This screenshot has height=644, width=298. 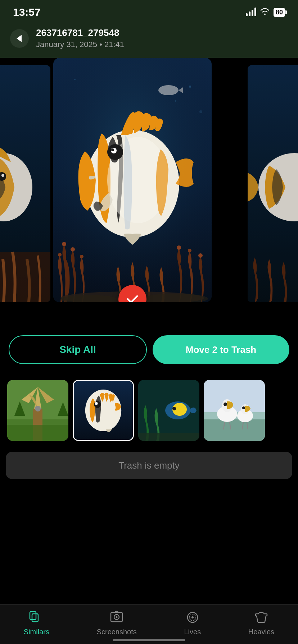 What do you see at coordinates (103, 410) in the screenshot?
I see `thumbnail-fish-selected` at bounding box center [103, 410].